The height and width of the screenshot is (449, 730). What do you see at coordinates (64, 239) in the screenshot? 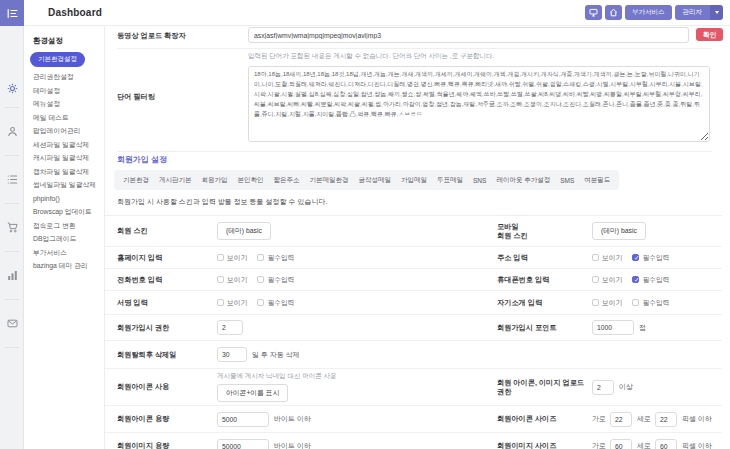
I see `sidebar-item: DB업그레이드` at bounding box center [64, 239].